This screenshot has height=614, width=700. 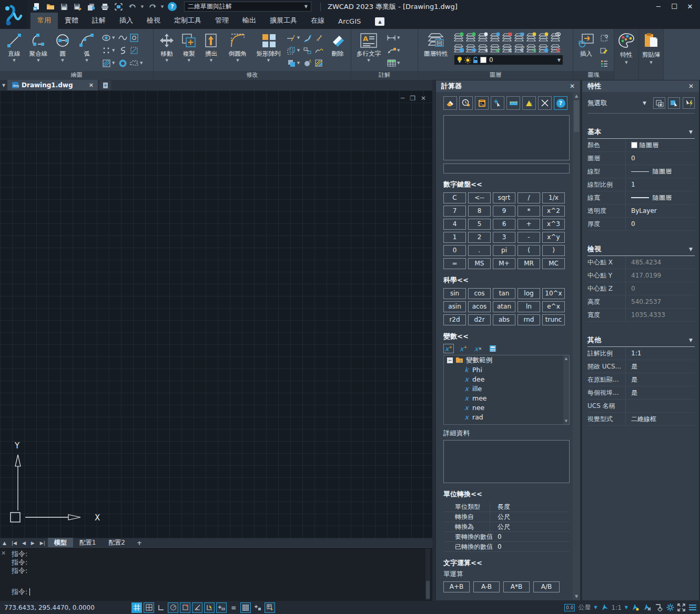 I want to click on get-intersection-icon, so click(x=545, y=103).